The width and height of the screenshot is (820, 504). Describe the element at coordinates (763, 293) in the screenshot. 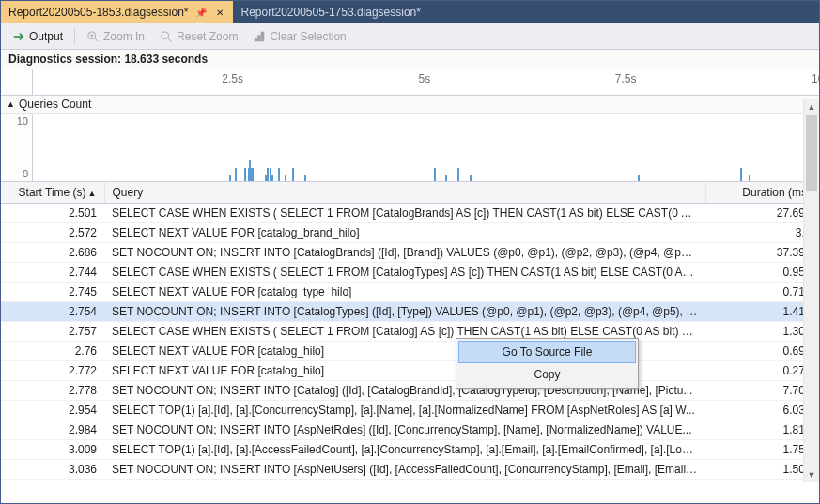

I see `cell-duration: 0.715` at that location.